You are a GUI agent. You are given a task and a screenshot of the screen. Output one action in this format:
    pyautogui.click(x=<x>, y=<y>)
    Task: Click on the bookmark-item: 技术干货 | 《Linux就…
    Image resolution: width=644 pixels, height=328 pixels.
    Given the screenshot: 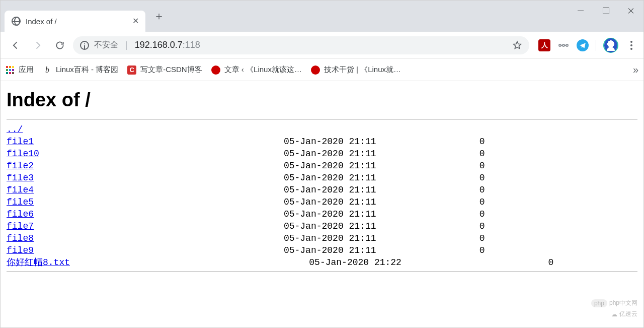 What is the action you would take?
    pyautogui.click(x=356, y=70)
    